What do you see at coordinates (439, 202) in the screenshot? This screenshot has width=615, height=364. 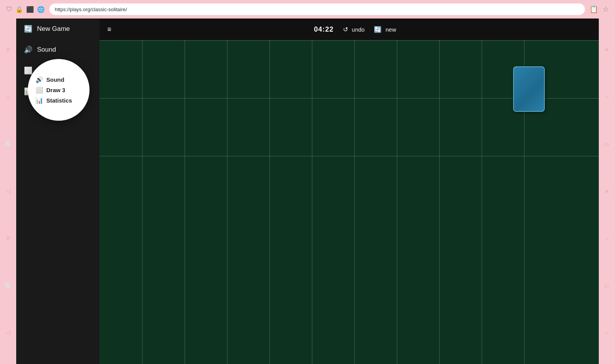 I see `grid-line-v8` at bounding box center [439, 202].